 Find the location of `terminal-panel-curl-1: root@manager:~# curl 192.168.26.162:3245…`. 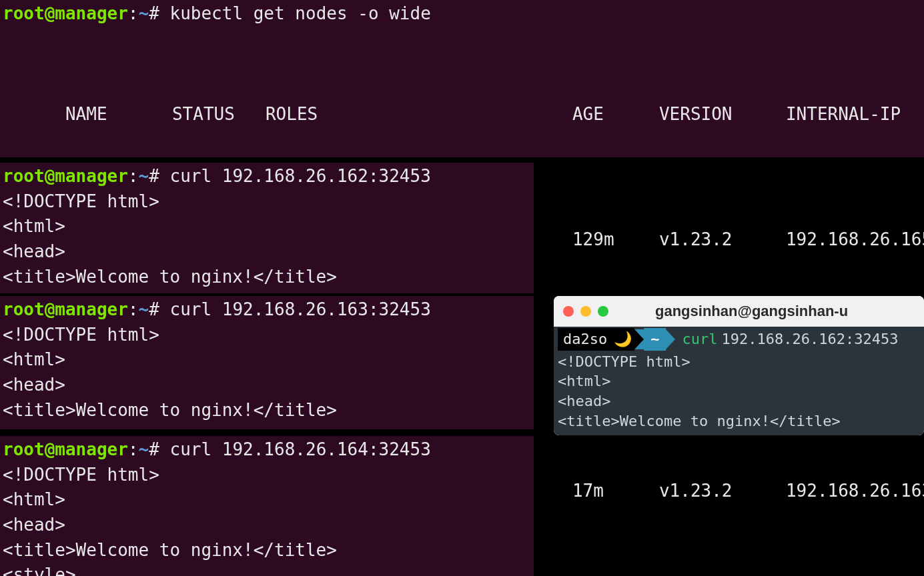

terminal-panel-curl-1: root@manager:~# curl 192.168.26.162:3245… is located at coordinates (267, 228).